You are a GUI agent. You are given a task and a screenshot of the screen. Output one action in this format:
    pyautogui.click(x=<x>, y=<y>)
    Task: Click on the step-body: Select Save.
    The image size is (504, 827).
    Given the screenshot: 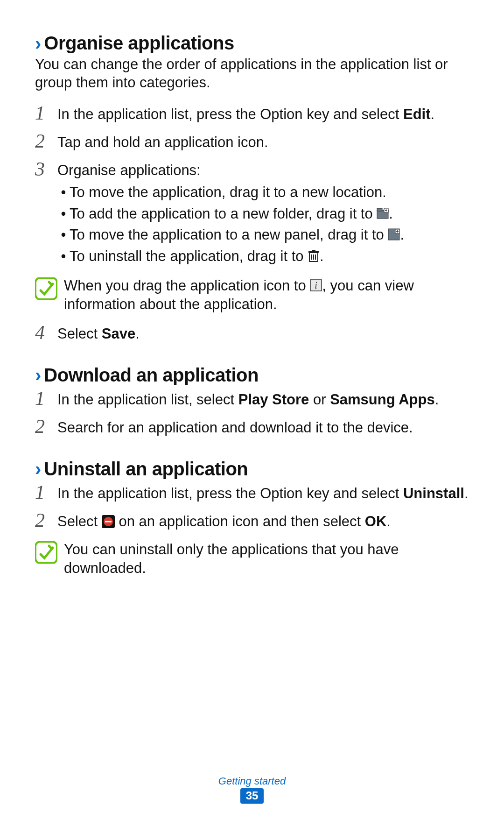 What is the action you would take?
    pyautogui.click(x=263, y=334)
    